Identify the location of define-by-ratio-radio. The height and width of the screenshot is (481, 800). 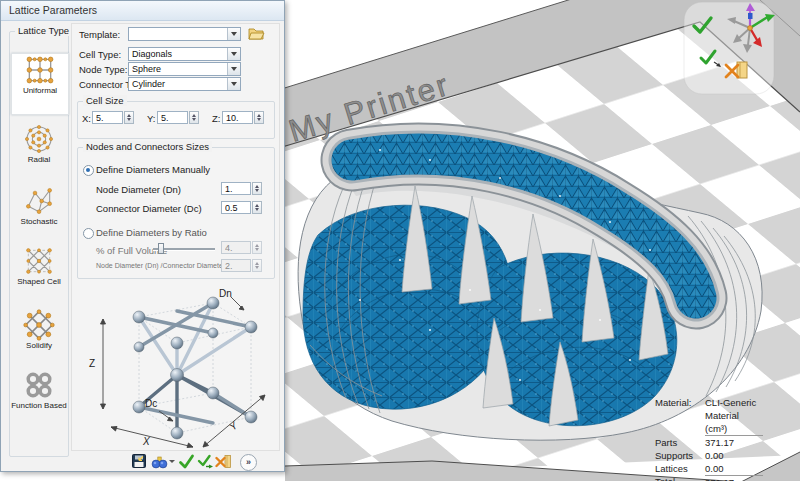
(88, 234).